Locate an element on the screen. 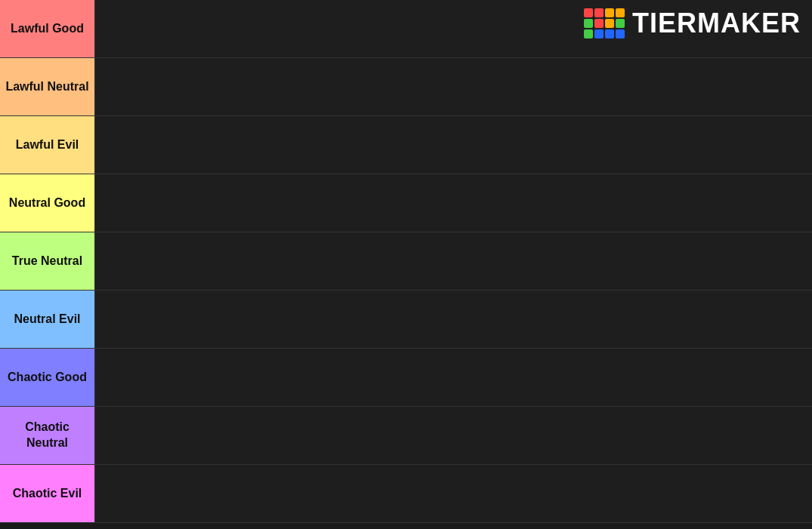  tier-label-lawful-good: Lawful Good is located at coordinates (47, 29).